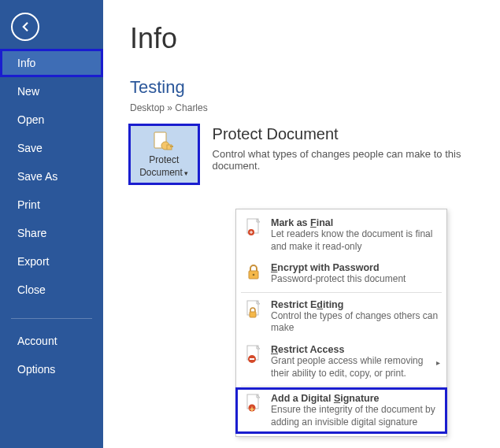  What do you see at coordinates (52, 148) in the screenshot?
I see `nav-save: Save` at bounding box center [52, 148].